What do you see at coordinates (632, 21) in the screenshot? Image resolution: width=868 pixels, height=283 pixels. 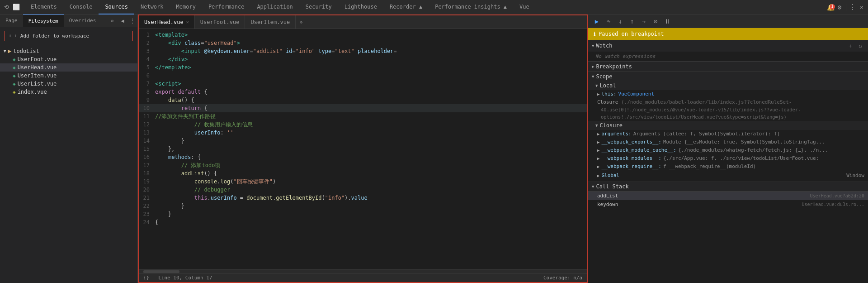 I see `step-out-btn: ↑` at bounding box center [632, 21].